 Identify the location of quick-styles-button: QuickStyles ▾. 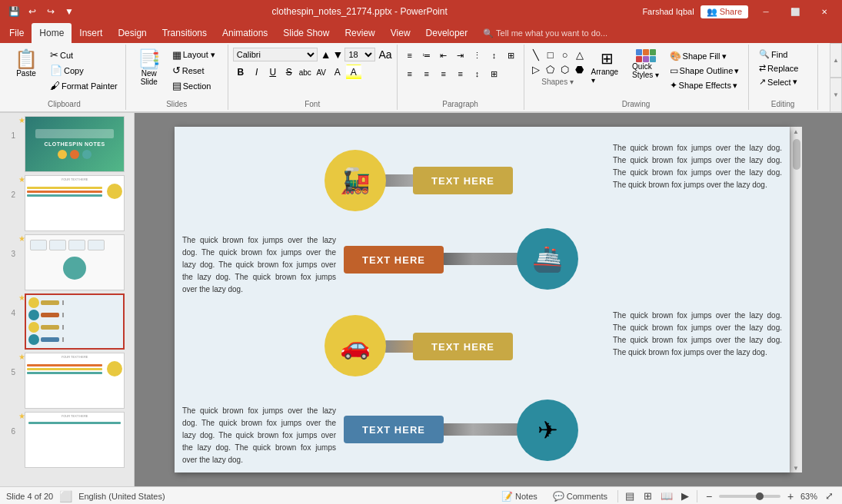
(646, 70).